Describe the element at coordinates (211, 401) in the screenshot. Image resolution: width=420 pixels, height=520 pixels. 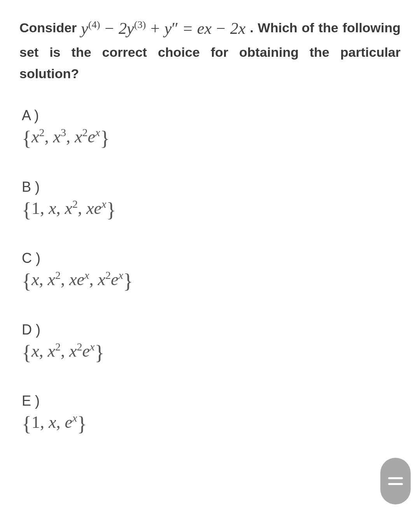
I see `option-label: E )` at that location.